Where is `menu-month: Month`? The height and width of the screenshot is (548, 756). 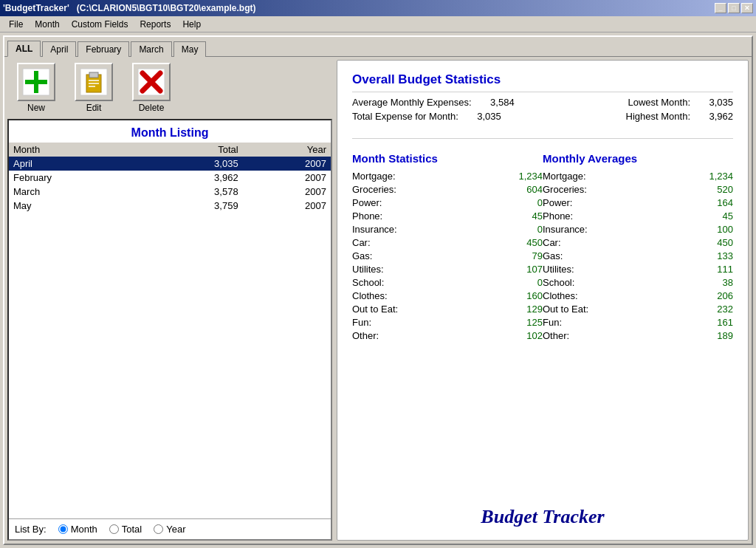
menu-month: Month is located at coordinates (47, 24).